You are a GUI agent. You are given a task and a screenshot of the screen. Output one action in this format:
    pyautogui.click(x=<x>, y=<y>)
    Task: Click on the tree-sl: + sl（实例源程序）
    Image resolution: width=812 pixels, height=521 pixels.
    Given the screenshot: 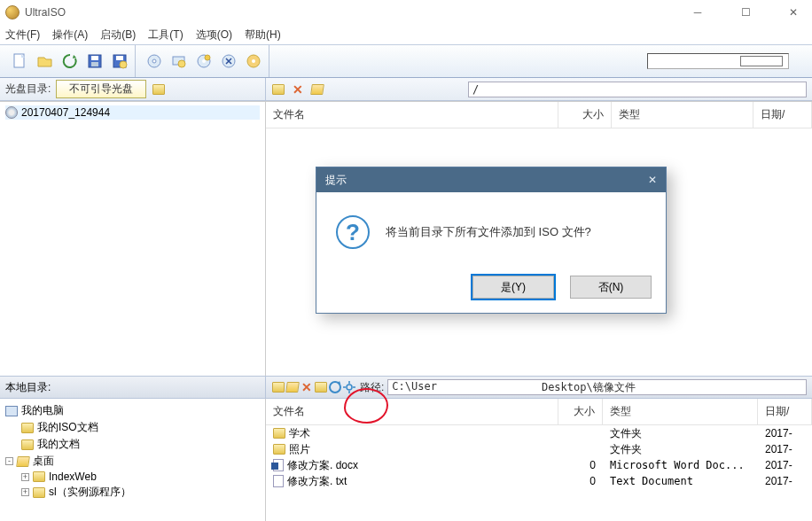 What is the action you would take?
    pyautogui.click(x=140, y=493)
    